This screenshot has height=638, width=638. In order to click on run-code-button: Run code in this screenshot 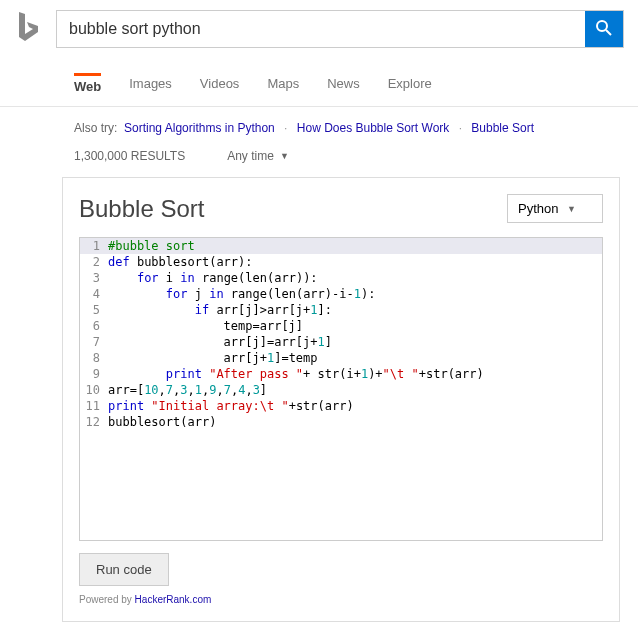, I will do `click(124, 570)`.